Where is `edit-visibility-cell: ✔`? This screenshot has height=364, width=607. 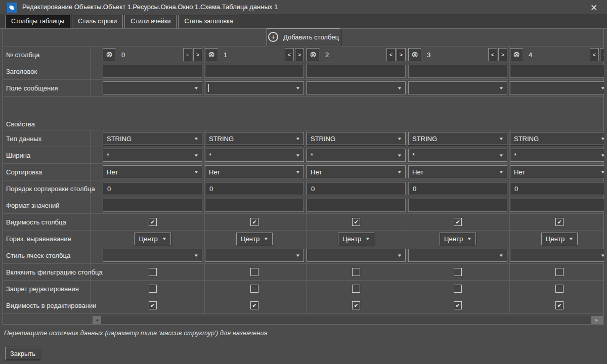
edit-visibility-cell: ✔ is located at coordinates (357, 305).